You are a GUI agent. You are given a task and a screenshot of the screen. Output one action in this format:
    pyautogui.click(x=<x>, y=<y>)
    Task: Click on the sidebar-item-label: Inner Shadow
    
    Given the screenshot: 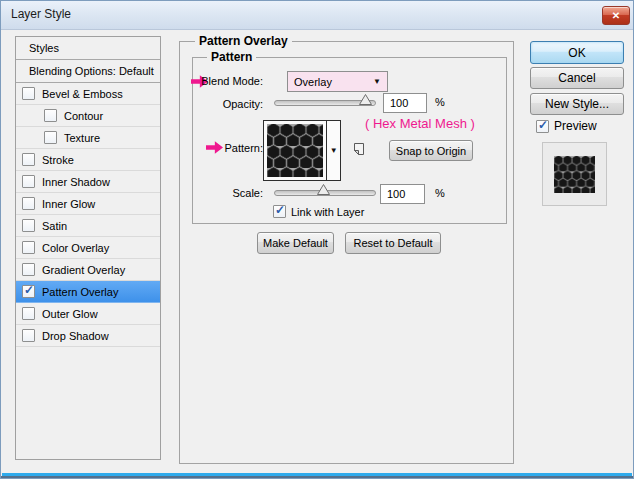 What is the action you would take?
    pyautogui.click(x=76, y=182)
    